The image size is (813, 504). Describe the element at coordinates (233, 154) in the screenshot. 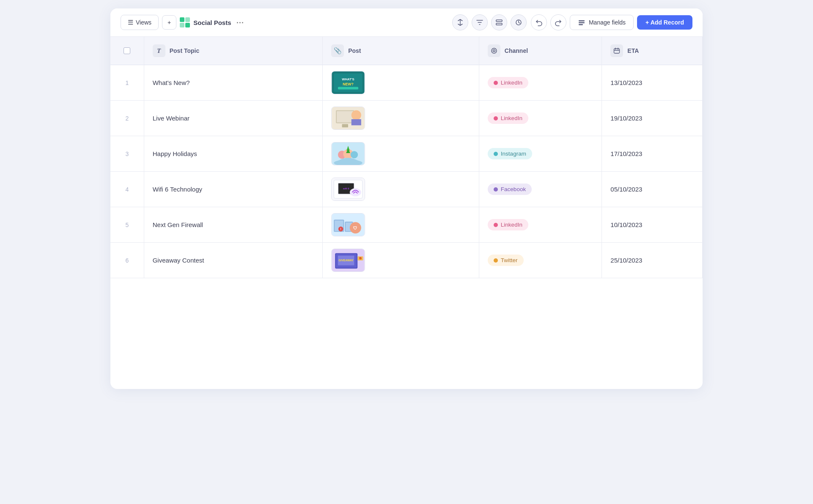

I see `post-topic-cell: Happy Holidays` at that location.